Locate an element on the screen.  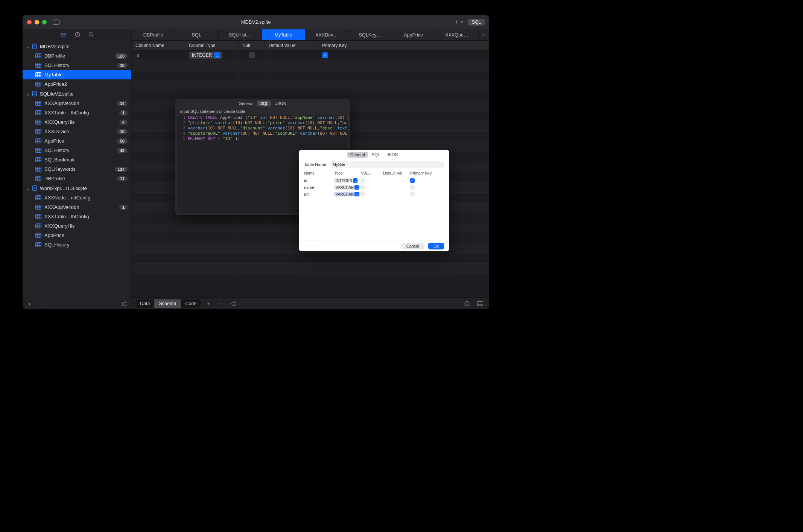
tab: SQLHist… is located at coordinates (240, 35).